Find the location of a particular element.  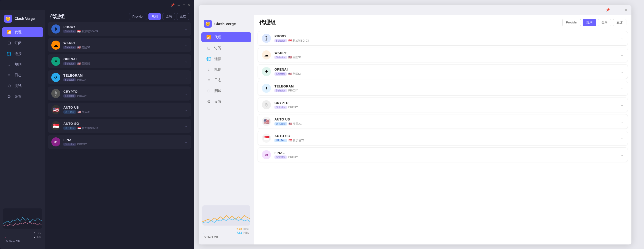

proxy-icon-crypto-dark: ₿ is located at coordinates (56, 94).